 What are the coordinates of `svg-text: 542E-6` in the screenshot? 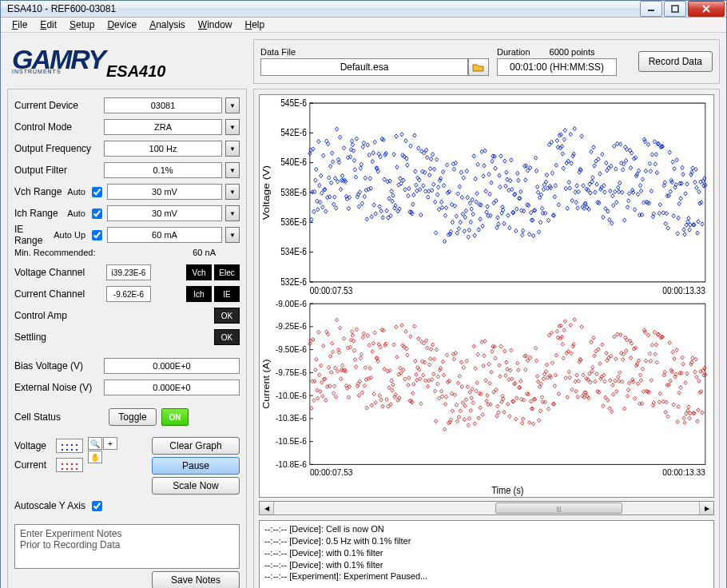 It's located at (294, 133).